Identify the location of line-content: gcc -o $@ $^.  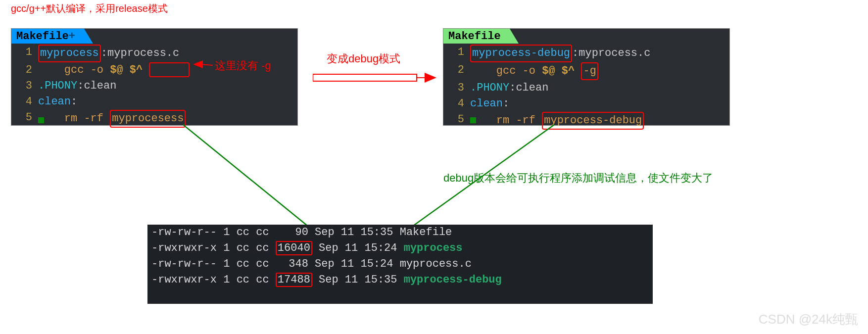
(114, 70).